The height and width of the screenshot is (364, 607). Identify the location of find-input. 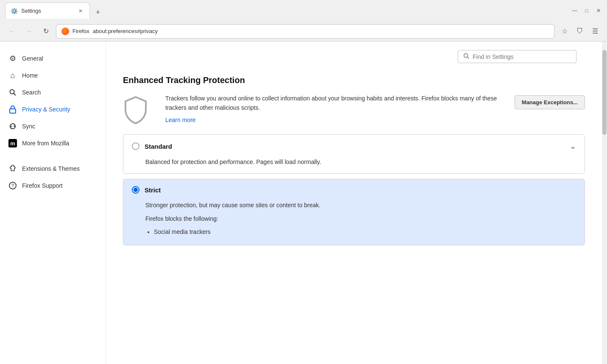
(522, 57).